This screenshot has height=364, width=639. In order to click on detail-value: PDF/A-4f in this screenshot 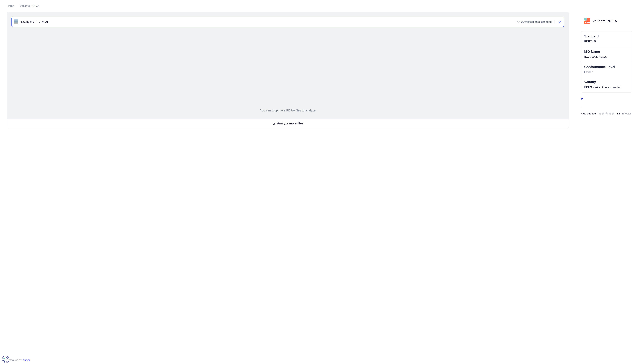, I will do `click(606, 42)`.